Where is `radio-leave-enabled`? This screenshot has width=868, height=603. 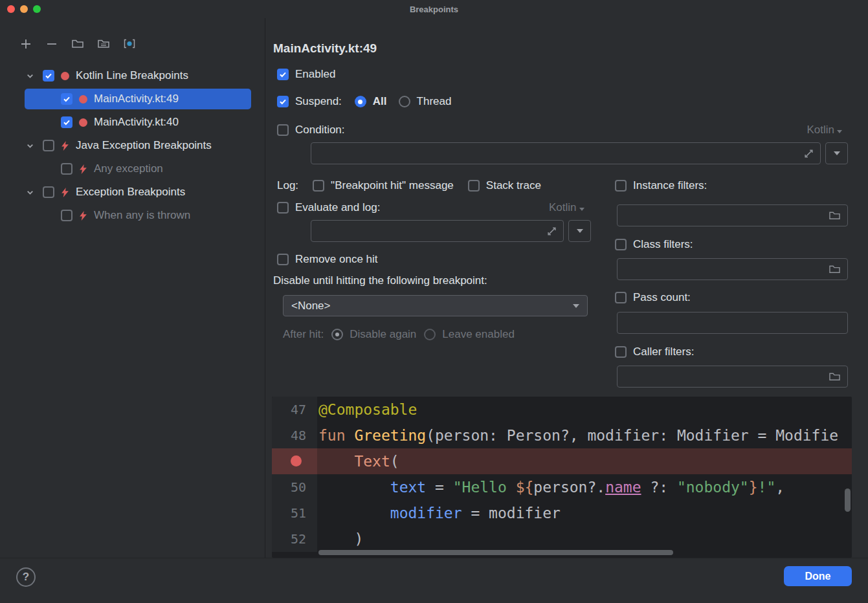 radio-leave-enabled is located at coordinates (430, 334).